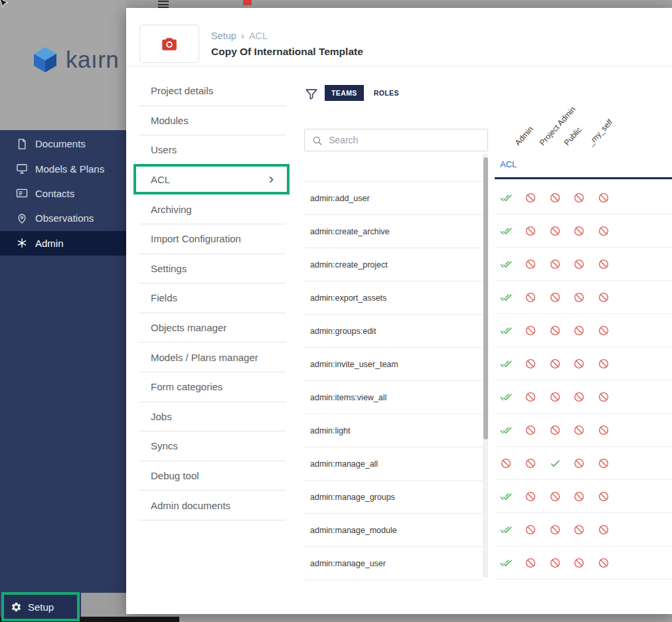 The image size is (672, 622). Describe the element at coordinates (163, 4) in the screenshot. I see `hamburger-icon` at that location.